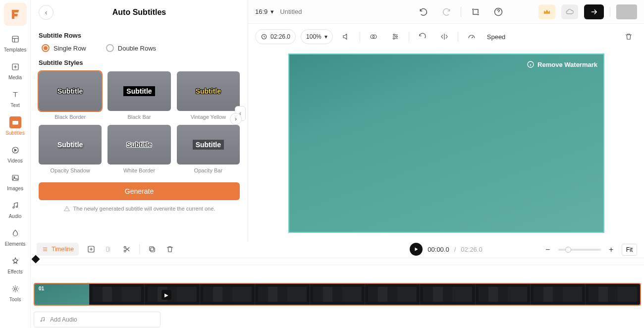 The width and height of the screenshot is (644, 328). I want to click on split-button, so click(127, 249).